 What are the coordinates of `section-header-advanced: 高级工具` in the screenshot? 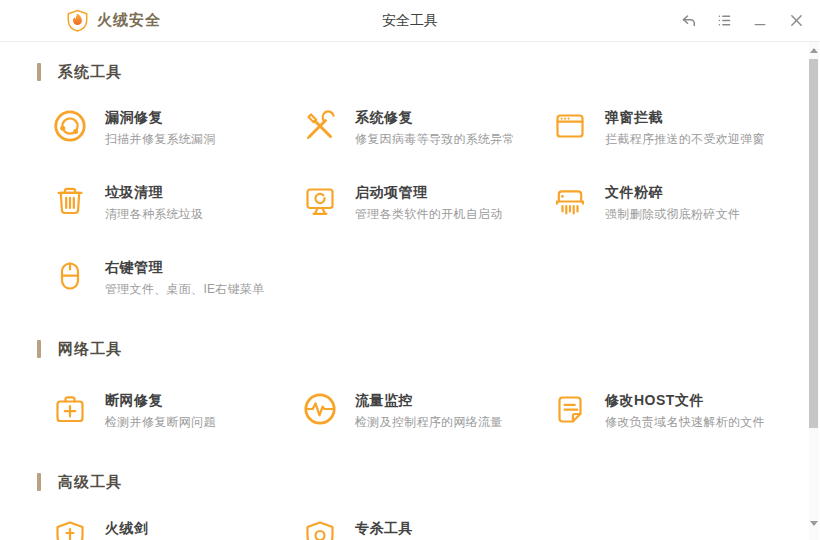 It's located at (428, 482).